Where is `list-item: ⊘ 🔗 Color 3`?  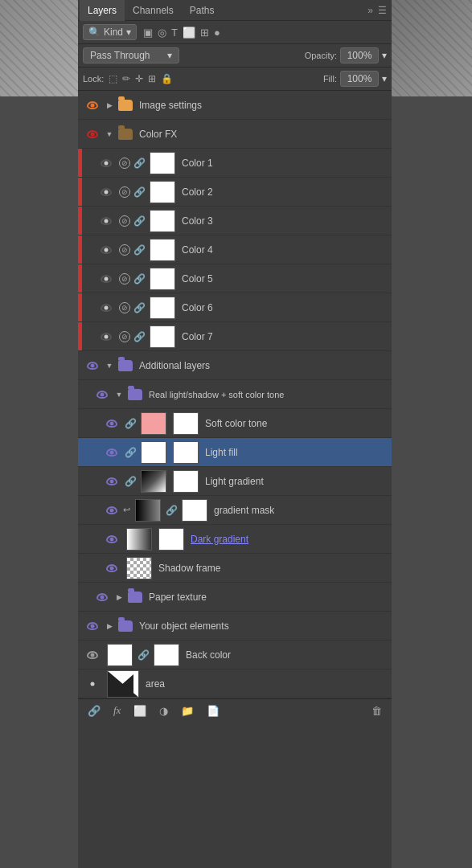
list-item: ⊘ 🔗 Color 3 is located at coordinates (235, 221).